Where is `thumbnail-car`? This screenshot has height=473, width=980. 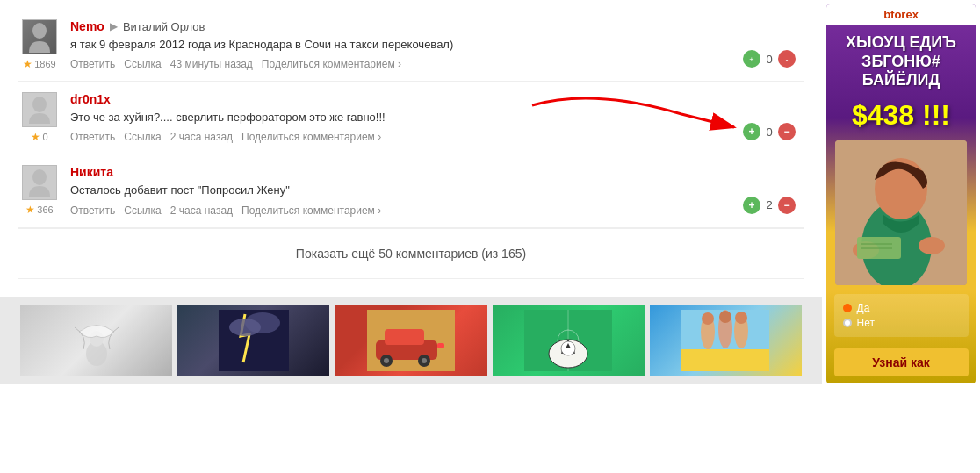
thumbnail-car is located at coordinates (411, 340).